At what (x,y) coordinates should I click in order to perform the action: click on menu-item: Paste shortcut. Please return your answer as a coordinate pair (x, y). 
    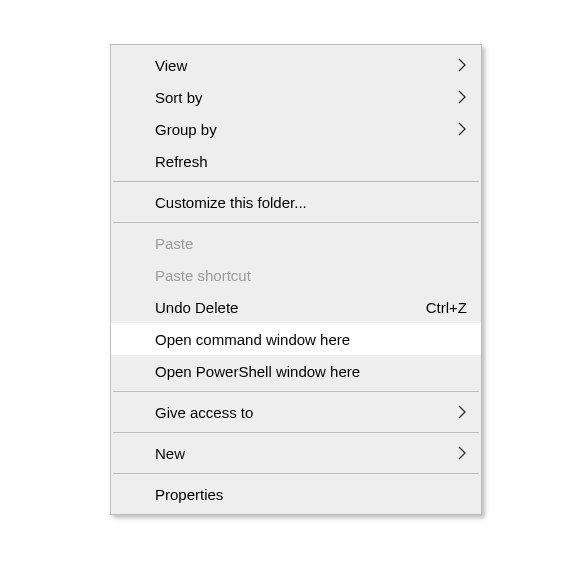
    Looking at the image, I should click on (296, 275).